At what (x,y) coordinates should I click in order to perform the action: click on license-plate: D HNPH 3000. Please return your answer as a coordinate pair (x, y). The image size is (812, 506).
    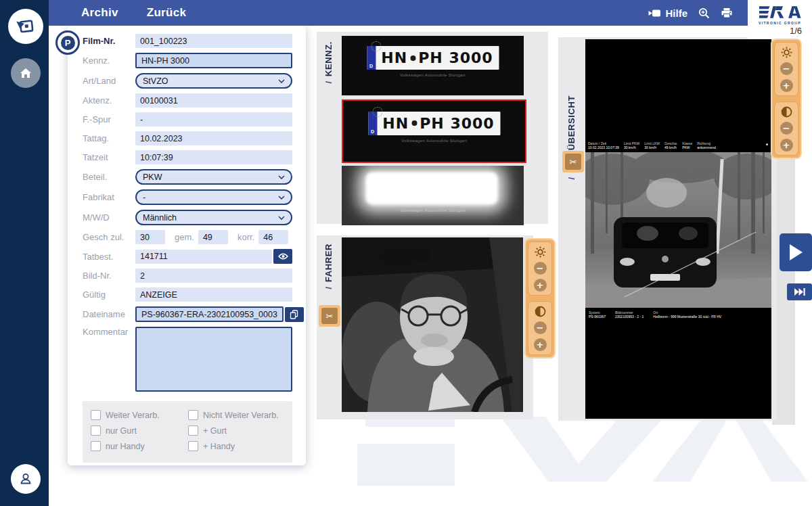
    Looking at the image, I should click on (434, 124).